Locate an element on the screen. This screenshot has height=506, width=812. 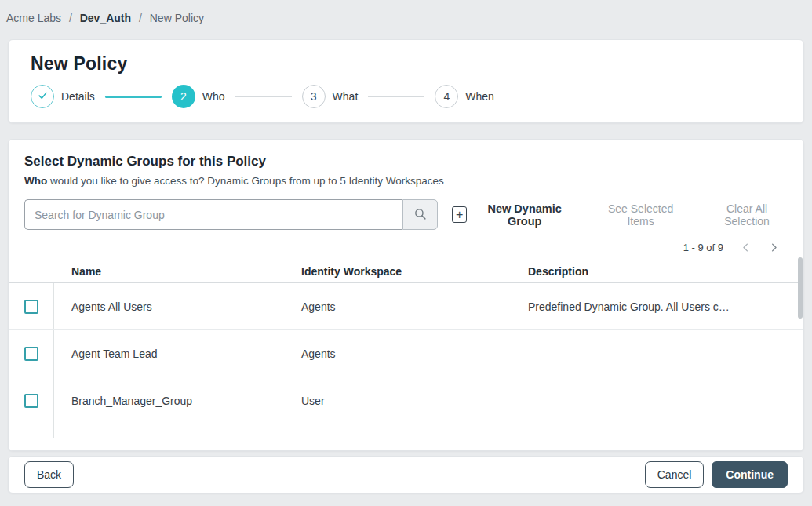
search-input is located at coordinates (213, 215).